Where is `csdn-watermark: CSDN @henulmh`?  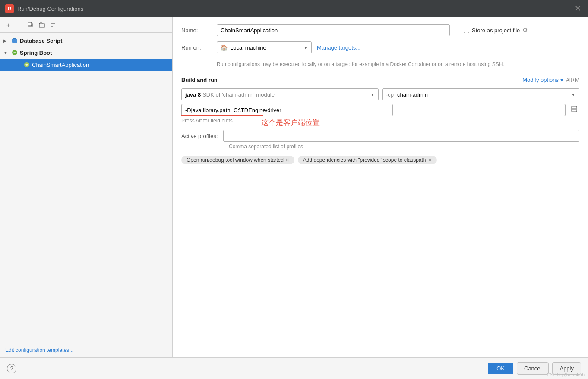
csdn-watermark: CSDN @henulmh is located at coordinates (566, 375).